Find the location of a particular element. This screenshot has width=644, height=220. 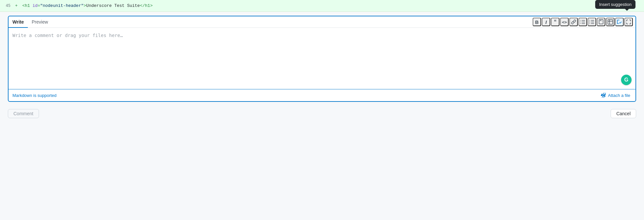

attach-file-label: Attach a file is located at coordinates (619, 96).